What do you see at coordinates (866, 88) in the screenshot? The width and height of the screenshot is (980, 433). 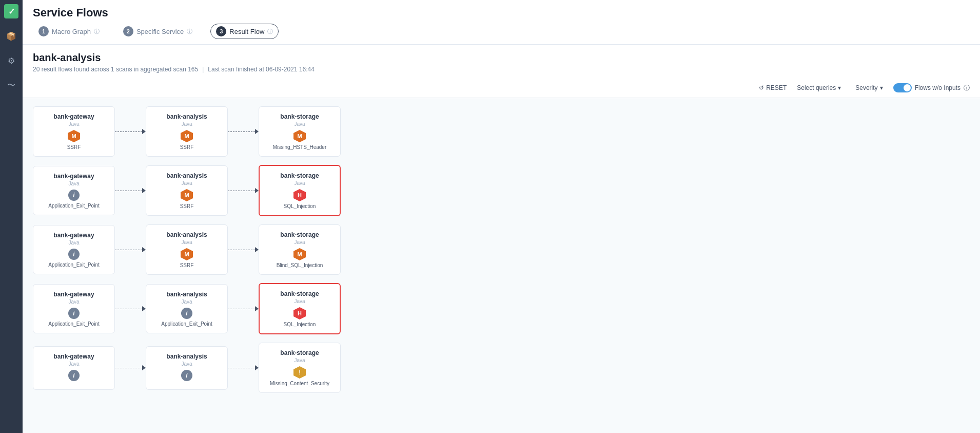 I see `severity-label: Severity` at bounding box center [866, 88].